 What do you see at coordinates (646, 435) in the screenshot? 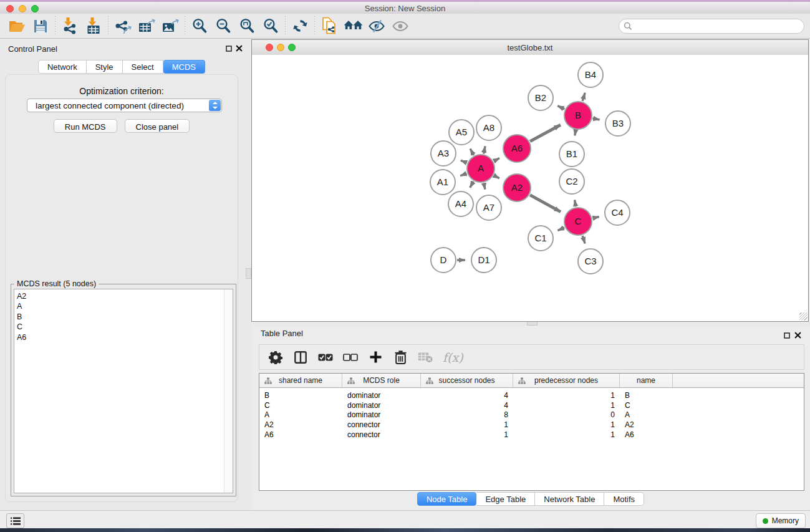
I see `cell-name: A6` at bounding box center [646, 435].